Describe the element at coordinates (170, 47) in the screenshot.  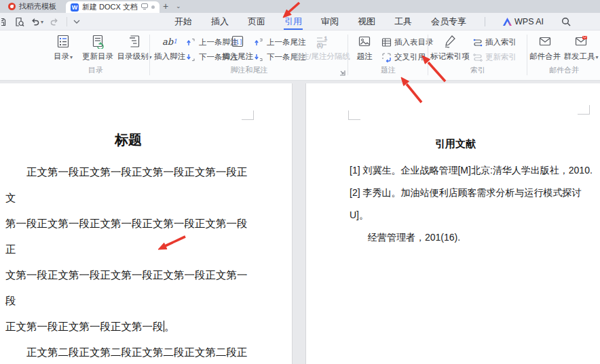
I see `insert-footnote-button: ab1 插入脚注` at that location.